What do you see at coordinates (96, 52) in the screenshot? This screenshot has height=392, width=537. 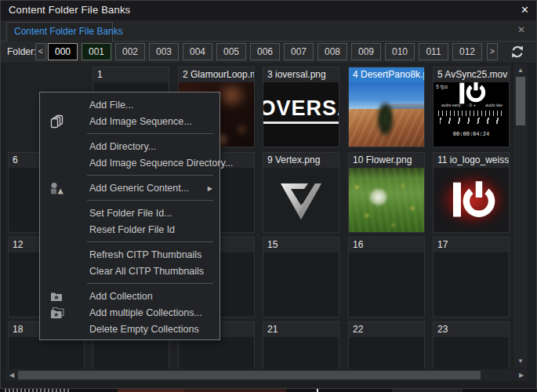 I see `folder-button-001: 001` at bounding box center [96, 52].